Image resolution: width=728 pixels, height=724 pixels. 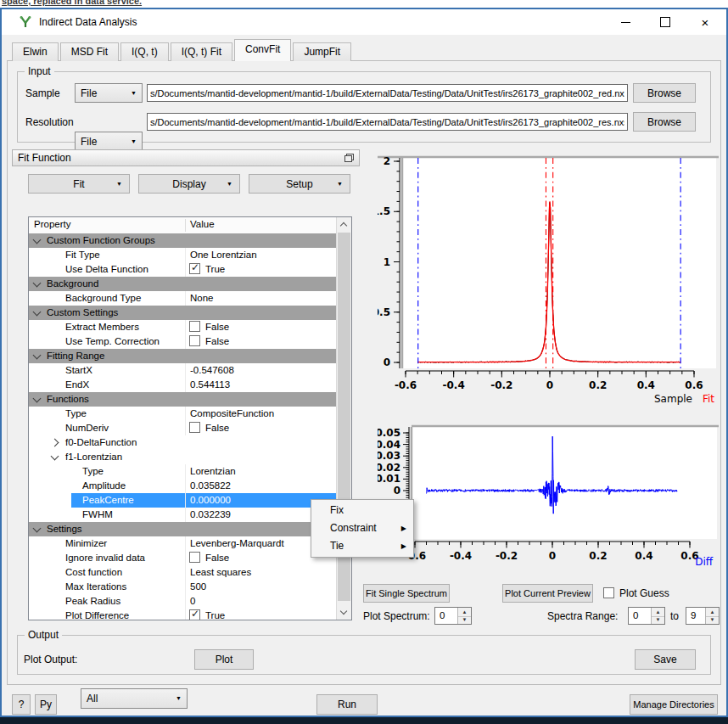 I want to click on tree-row-minimizer: MinimizerLevenberg-Marquardt, so click(x=183, y=544).